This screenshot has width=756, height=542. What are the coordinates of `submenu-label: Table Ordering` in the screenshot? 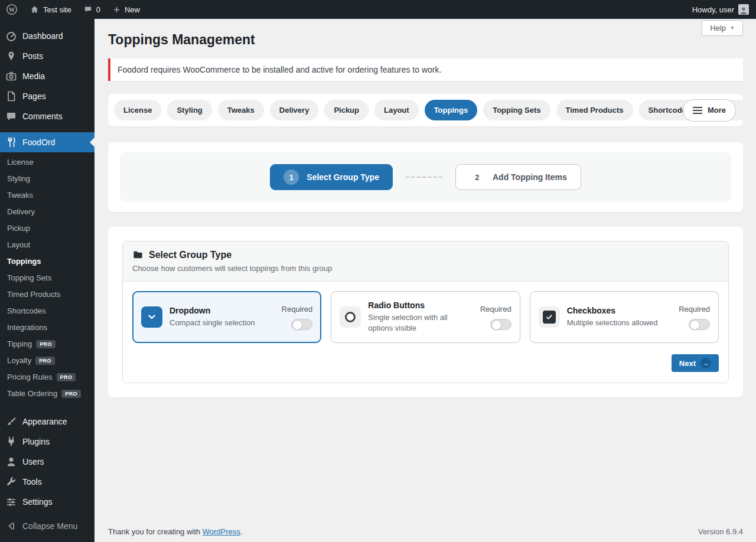 It's located at (32, 394).